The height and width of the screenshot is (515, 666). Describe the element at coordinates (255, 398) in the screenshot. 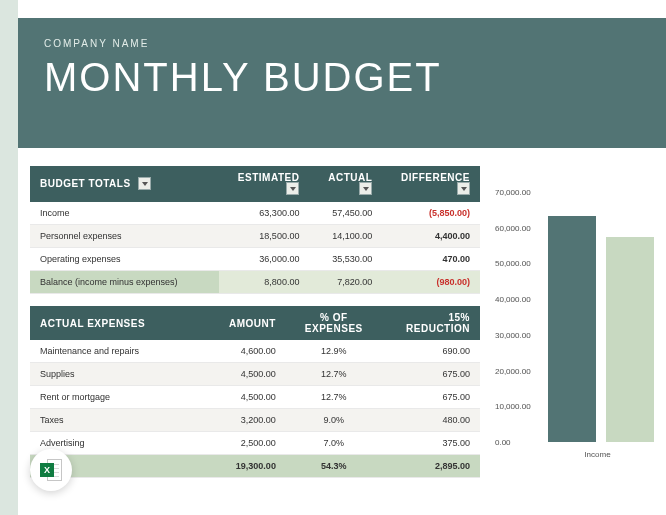

I see `table-row: Rent or mortgage4,500.0012.7%675.00` at that location.